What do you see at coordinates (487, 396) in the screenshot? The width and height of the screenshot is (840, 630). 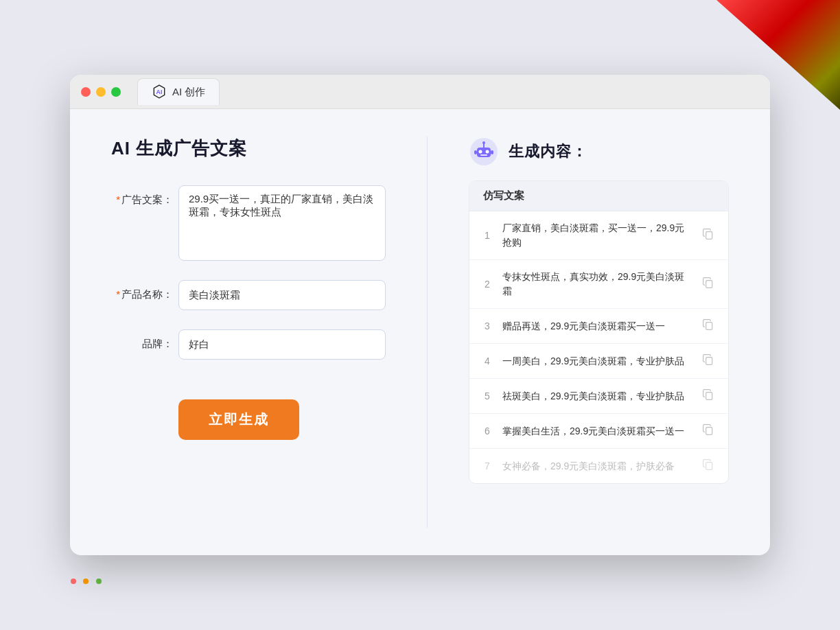 I see `row-number: 5` at bounding box center [487, 396].